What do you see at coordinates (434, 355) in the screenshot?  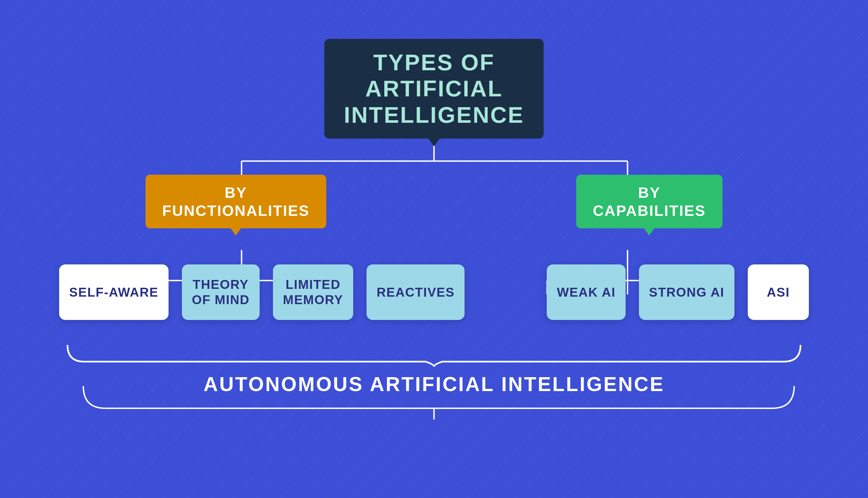 I see `brace-svg` at bounding box center [434, 355].